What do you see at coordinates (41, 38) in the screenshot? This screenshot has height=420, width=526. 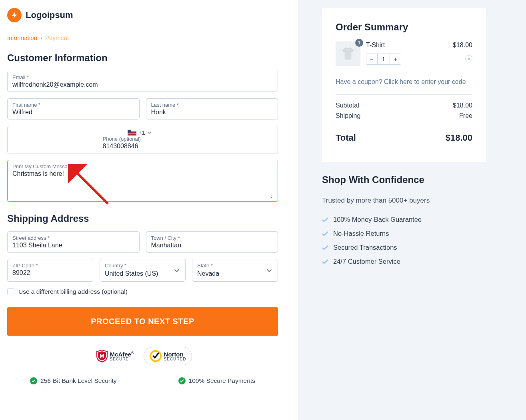 I see `chevron-right-icon: ›` at bounding box center [41, 38].